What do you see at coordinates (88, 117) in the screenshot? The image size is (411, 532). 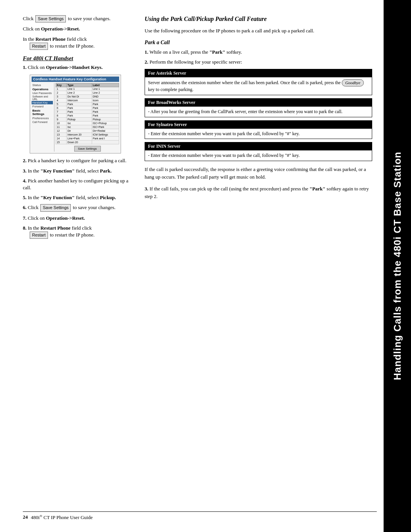 I see `screenshot-table: Key Type Label 1Line 1Line 1 2Line 2Line…` at bounding box center [88, 117].